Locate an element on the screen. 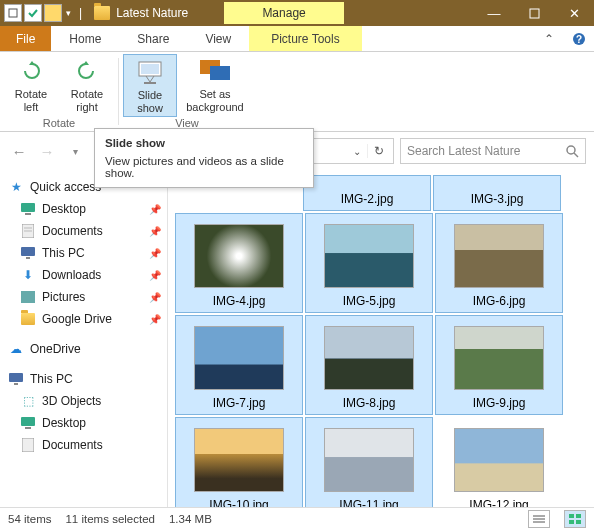 The image size is (594, 529). file-name: IMG-4.jpg is located at coordinates (240, 301).